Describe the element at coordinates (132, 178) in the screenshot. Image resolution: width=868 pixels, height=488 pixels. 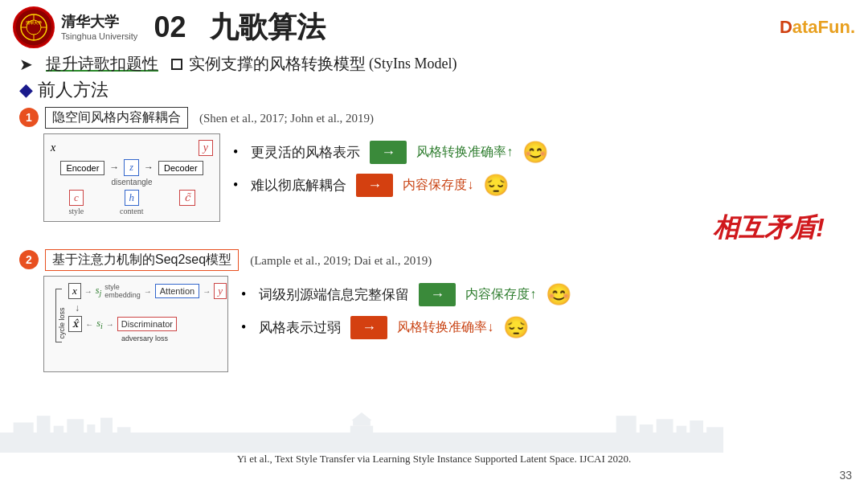
I see `diagram1: x y Encoder → z → Decoder disentangle c` at that location.